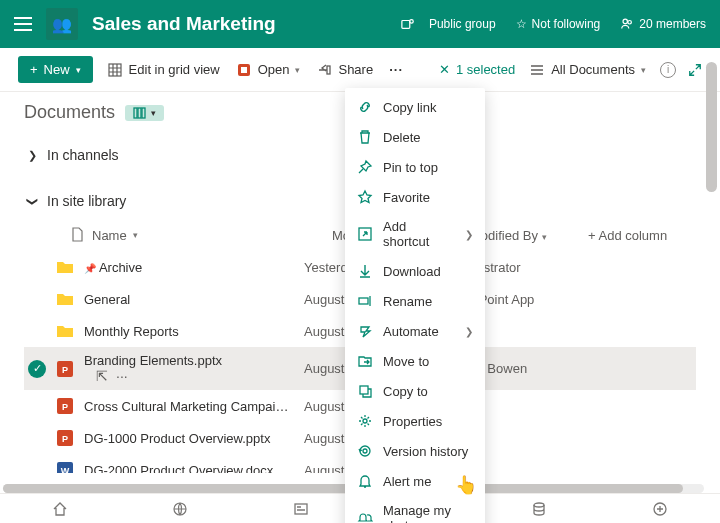 This screenshot has width=720, height=523. Describe the element at coordinates (525, 236) in the screenshot. I see `col-by: Modified By ▾` at that location.